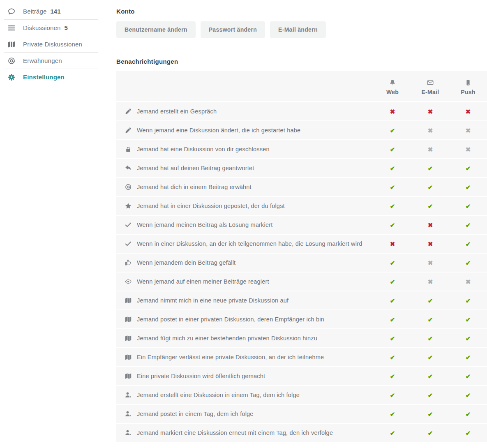 The width and height of the screenshot is (487, 448). I want to click on sidebar-item-label: Erwähnungen, so click(43, 61).